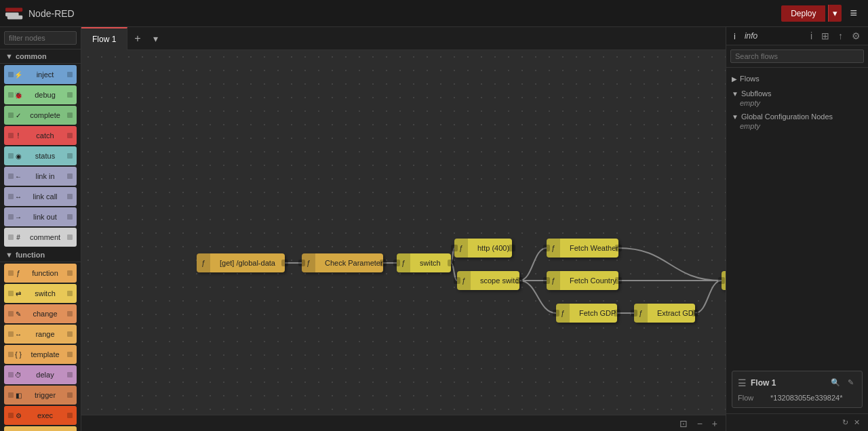 This screenshot has width=868, height=431. I want to click on flows-section-header: ▶ Flows, so click(797, 79).